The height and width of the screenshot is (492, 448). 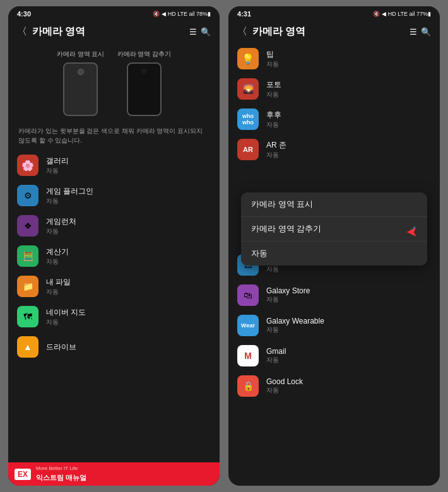 I want to click on gameplugin-icon: ⚙, so click(x=28, y=196).